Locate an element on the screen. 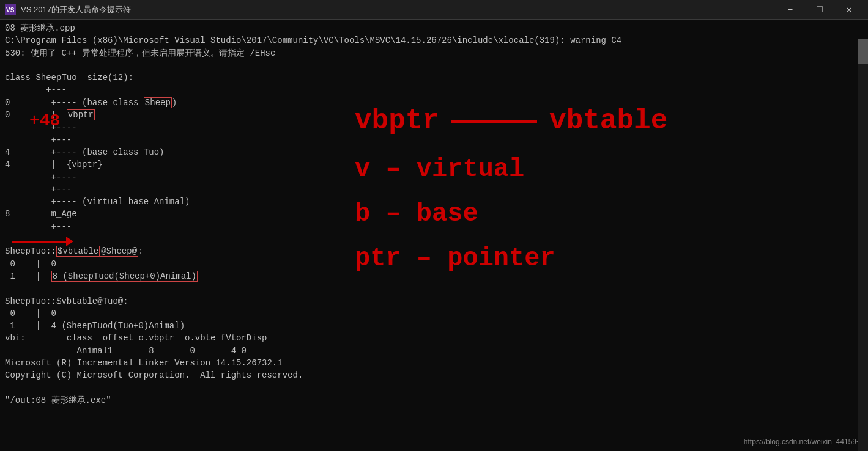 The image size is (868, 451). console-line-vbt6: 1 | 4 (SheepTuod(Tuo+0)Animal) is located at coordinates (434, 326).